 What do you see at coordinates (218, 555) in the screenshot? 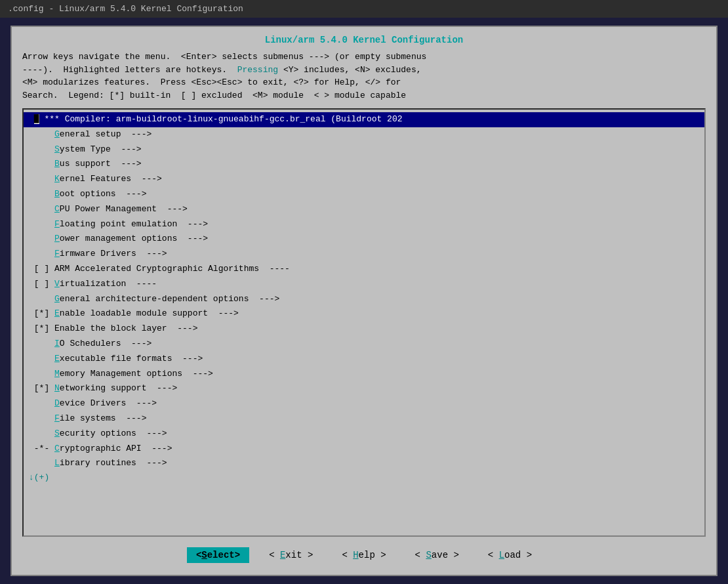
I see `select-button: <Select>` at bounding box center [218, 555].